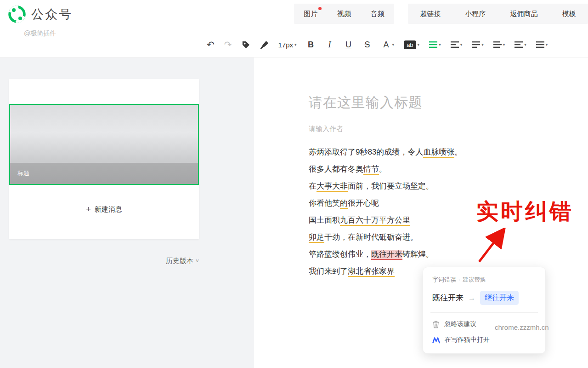 This screenshot has width=588, height=368. Describe the element at coordinates (387, 255) in the screenshot. I see `error-highlighted-text: 既往开来` at that location.